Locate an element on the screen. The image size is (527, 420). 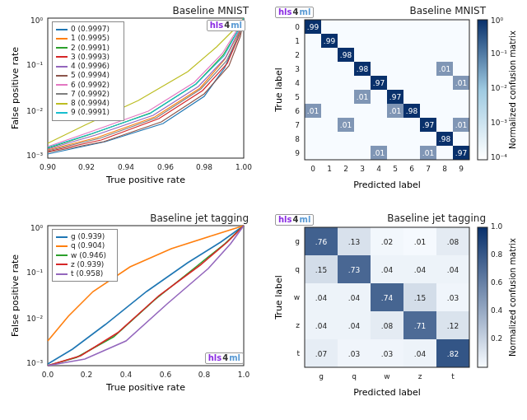
roc-mnist-xlabel: True positive rate is located at coordinates (145, 180).